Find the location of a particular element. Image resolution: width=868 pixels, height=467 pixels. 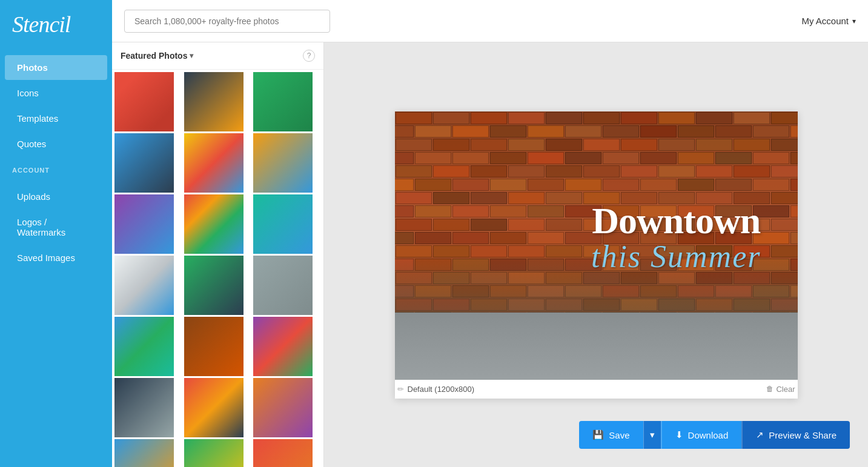

canvas-clear-button: 🗑 Clear is located at coordinates (780, 389).